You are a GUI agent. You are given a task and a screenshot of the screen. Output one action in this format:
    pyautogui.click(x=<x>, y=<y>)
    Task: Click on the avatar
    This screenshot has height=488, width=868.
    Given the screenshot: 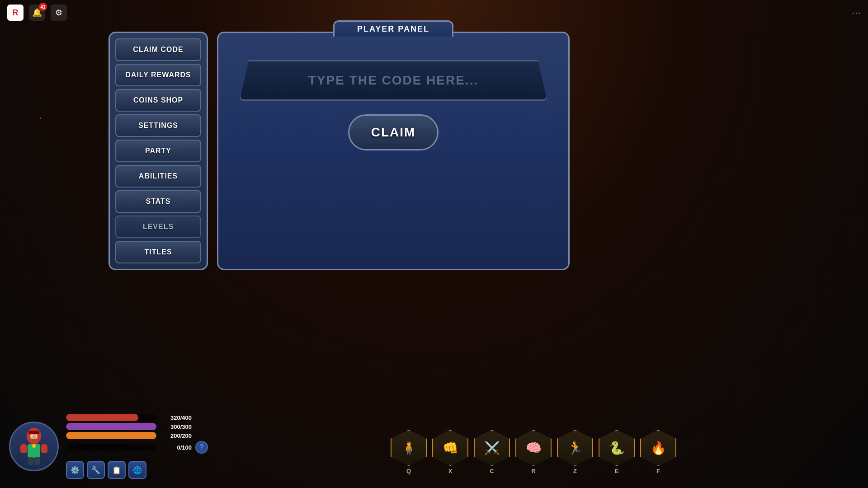 What is the action you would take?
    pyautogui.click(x=34, y=446)
    